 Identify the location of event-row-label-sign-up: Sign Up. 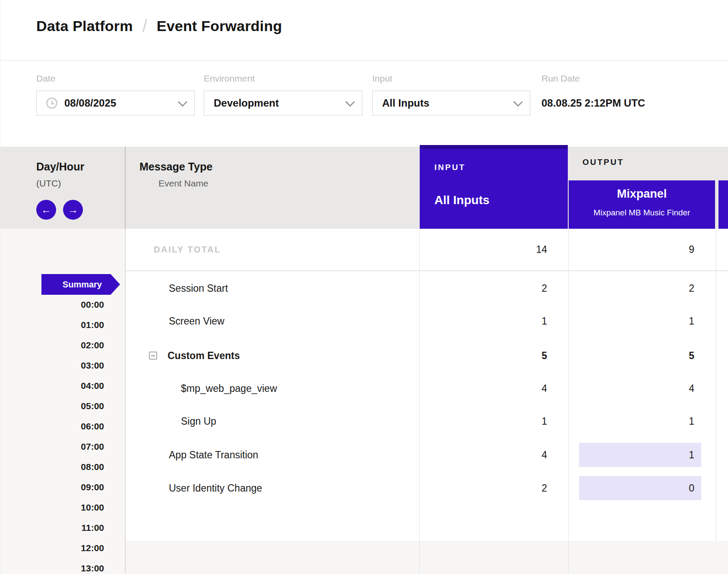
(199, 421).